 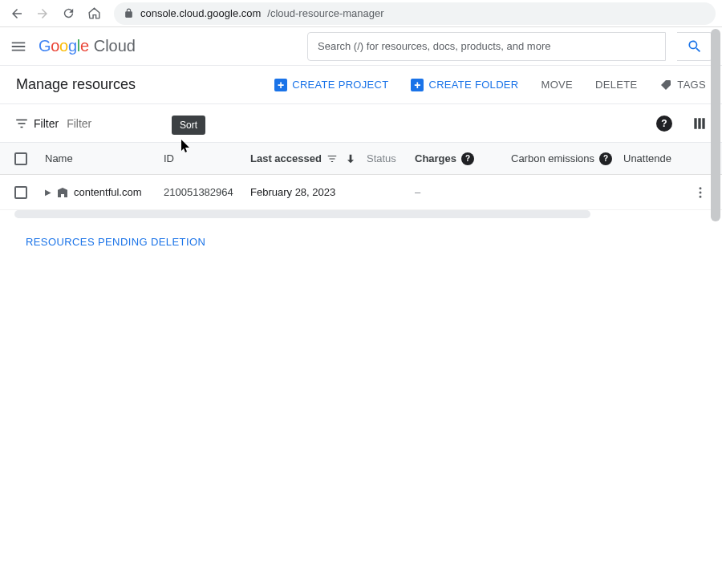 I want to click on back-icon, so click(x=17, y=14).